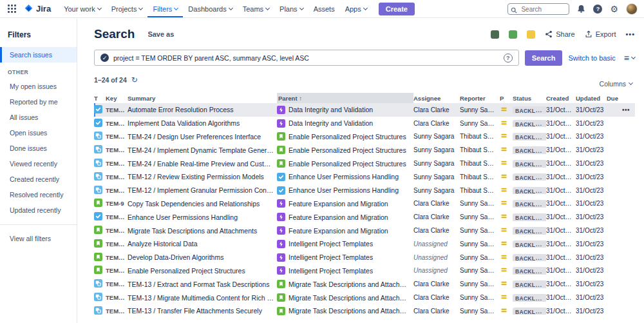 Image resolution: width=644 pixels, height=323 pixels. I want to click on column-header-updated: Updated, so click(591, 98).